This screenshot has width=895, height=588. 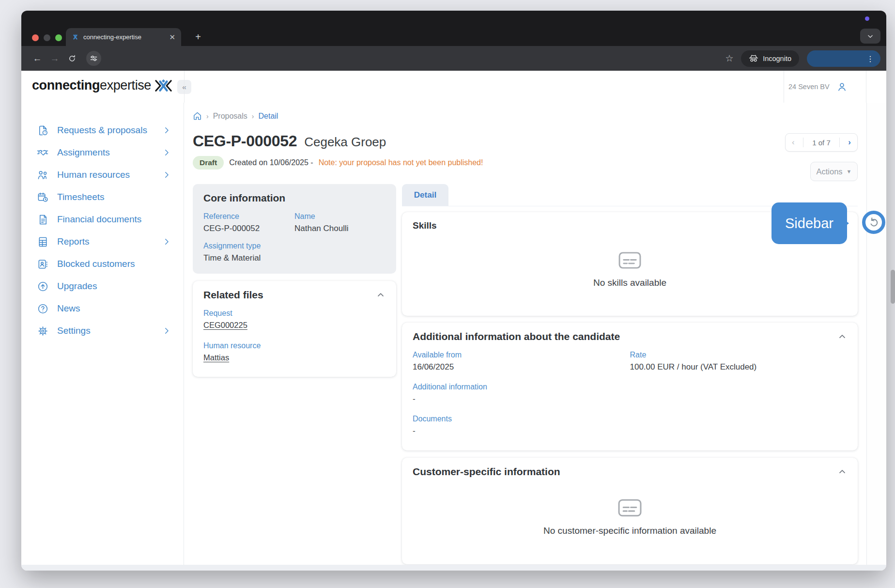 What do you see at coordinates (125, 85) in the screenshot?
I see `logo-text-light: expertise` at bounding box center [125, 85].